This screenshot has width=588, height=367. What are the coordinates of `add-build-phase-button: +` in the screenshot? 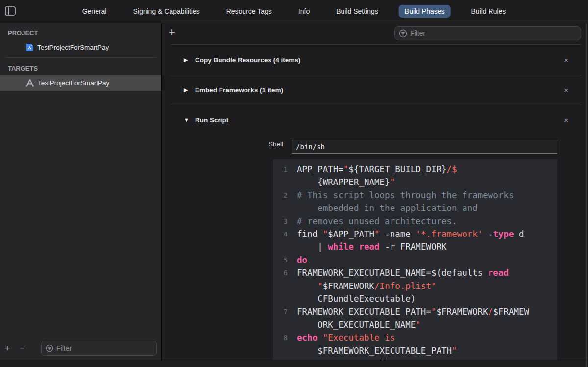 It's located at (172, 32).